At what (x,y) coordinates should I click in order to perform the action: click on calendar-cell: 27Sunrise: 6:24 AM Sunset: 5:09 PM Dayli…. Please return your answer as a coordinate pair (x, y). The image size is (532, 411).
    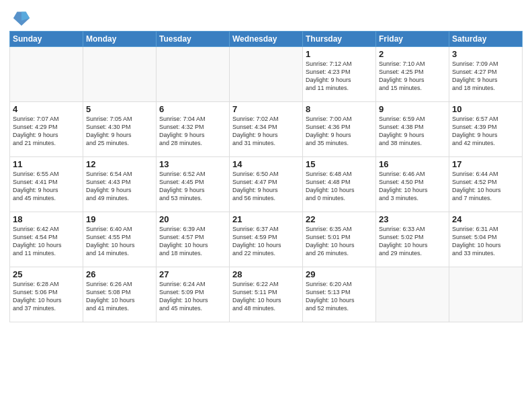
    Looking at the image, I should click on (193, 295).